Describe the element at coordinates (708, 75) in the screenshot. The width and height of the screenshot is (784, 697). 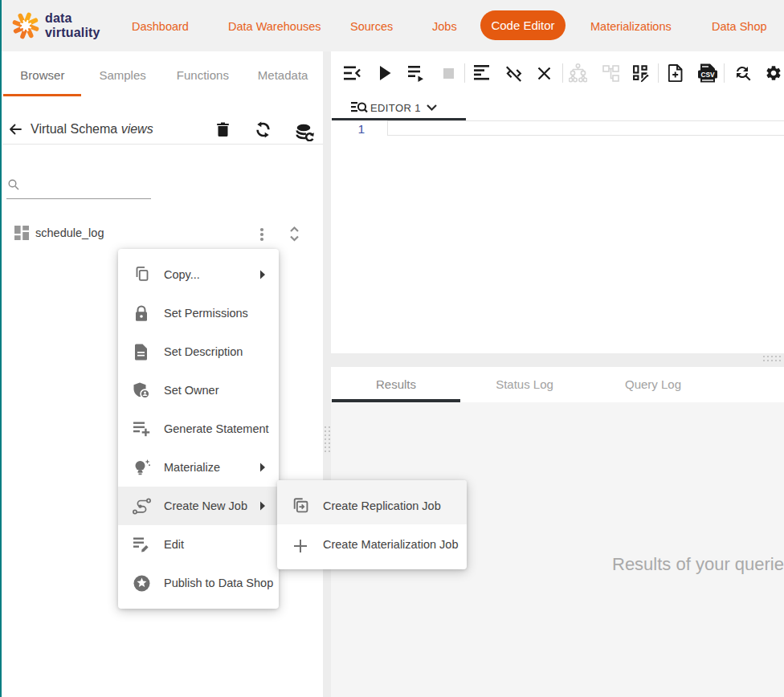
I see `svg-text: CSV` at that location.